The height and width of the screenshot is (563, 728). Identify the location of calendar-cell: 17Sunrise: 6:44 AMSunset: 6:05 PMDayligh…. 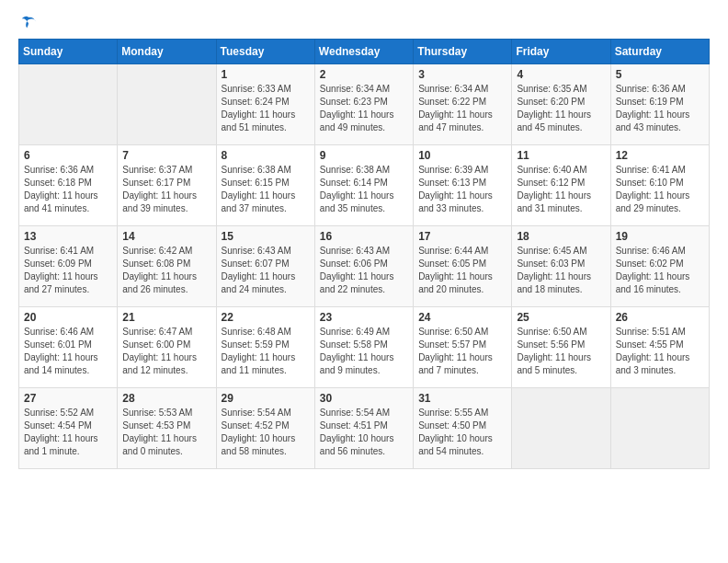
(463, 267).